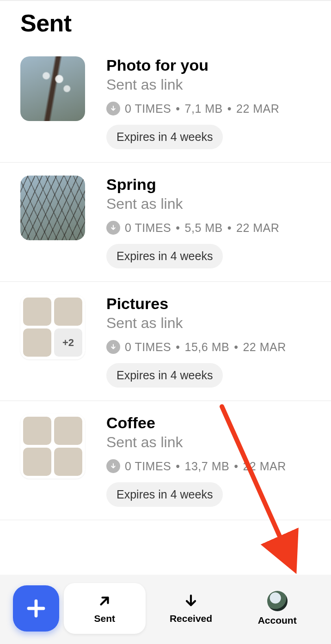 The image size is (331, 644). Describe the element at coordinates (277, 601) in the screenshot. I see `avatar` at that location.